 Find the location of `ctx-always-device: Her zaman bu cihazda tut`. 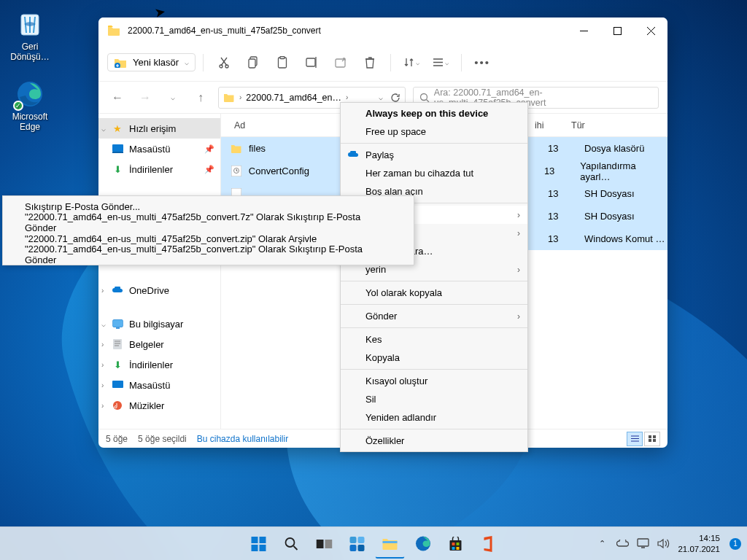

ctx-always-device: Her zaman bu cihazda tut is located at coordinates (434, 174).